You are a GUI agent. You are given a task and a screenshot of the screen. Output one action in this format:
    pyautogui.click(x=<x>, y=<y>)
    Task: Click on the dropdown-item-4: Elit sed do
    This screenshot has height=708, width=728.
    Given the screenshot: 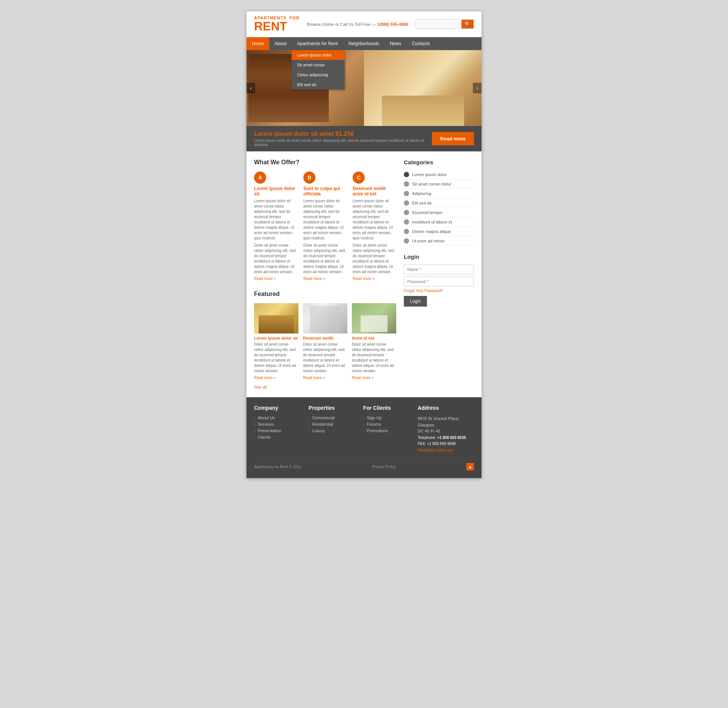 What is the action you would take?
    pyautogui.click(x=318, y=85)
    